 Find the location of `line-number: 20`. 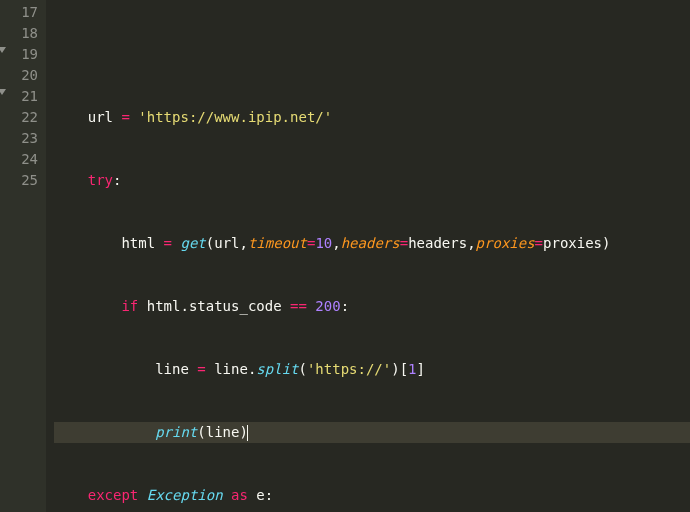

line-number: 20 is located at coordinates (19, 76).